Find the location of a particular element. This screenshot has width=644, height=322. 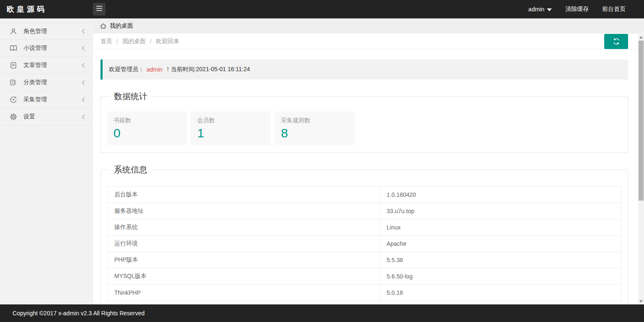

info-label: 操作系统 is located at coordinates (244, 228).